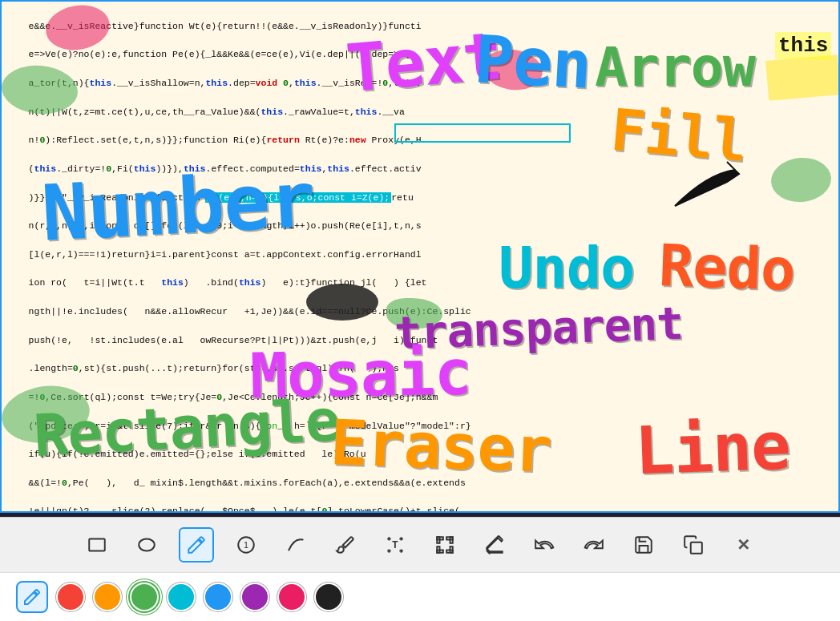 This screenshot has width=840, height=621. I want to click on color-green-swatch, so click(144, 597).